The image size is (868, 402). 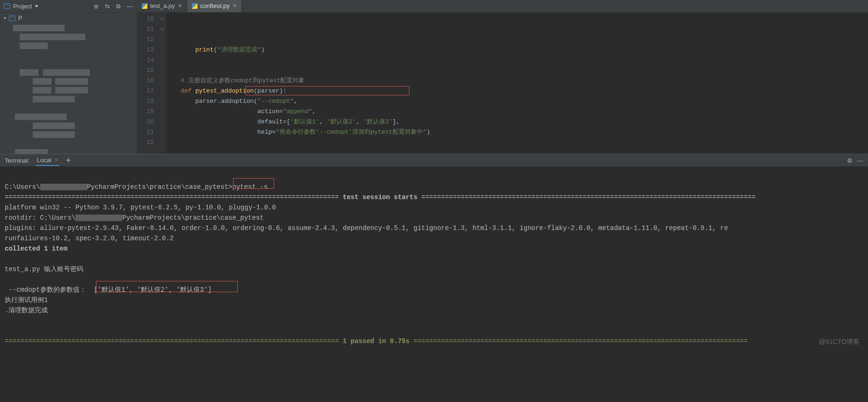 What do you see at coordinates (503, 6) in the screenshot?
I see `editor-tabs: test_a.py✕conftest.py✕` at bounding box center [503, 6].